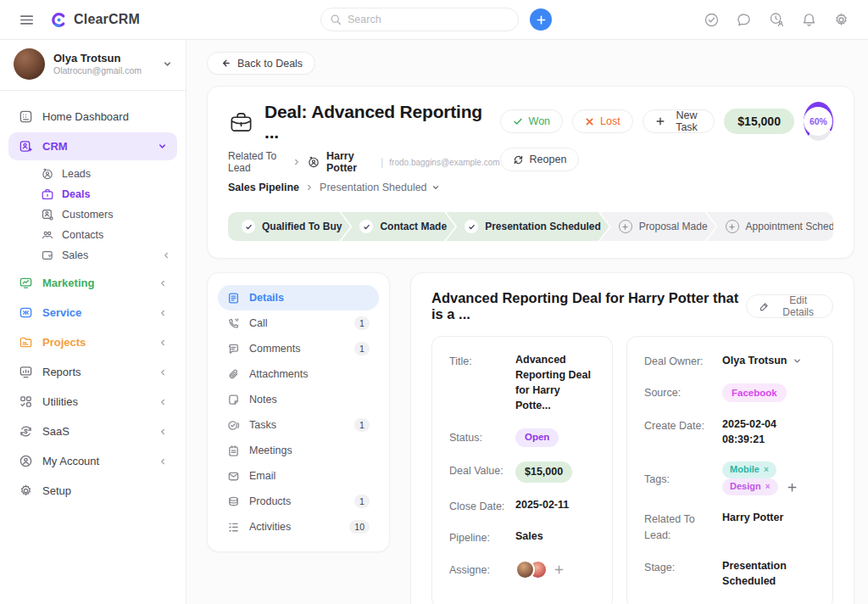  I want to click on tab-comments: Comments 1, so click(298, 349).